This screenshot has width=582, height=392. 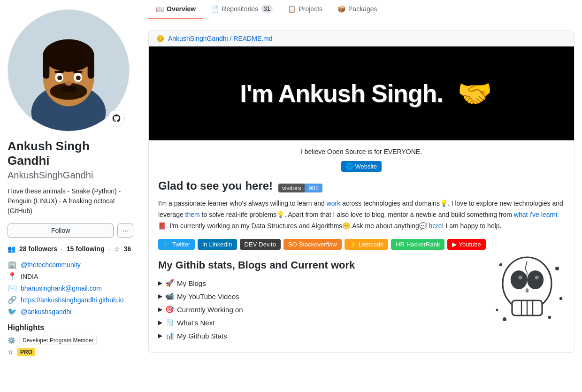 What do you see at coordinates (61, 288) in the screenshot?
I see `email-link: bhanusinghank@gmail.com` at bounding box center [61, 288].